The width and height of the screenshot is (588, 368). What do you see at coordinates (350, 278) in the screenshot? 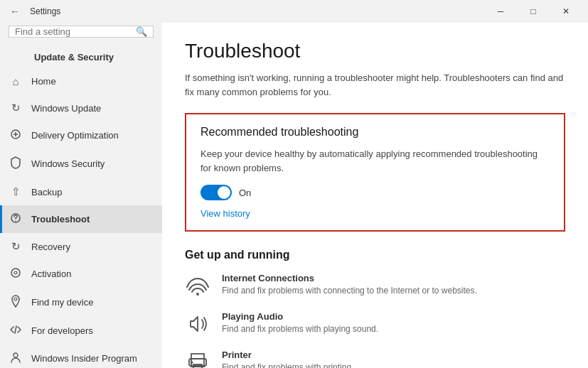
I see `internet-connections-title: Internet Connections` at bounding box center [350, 278].